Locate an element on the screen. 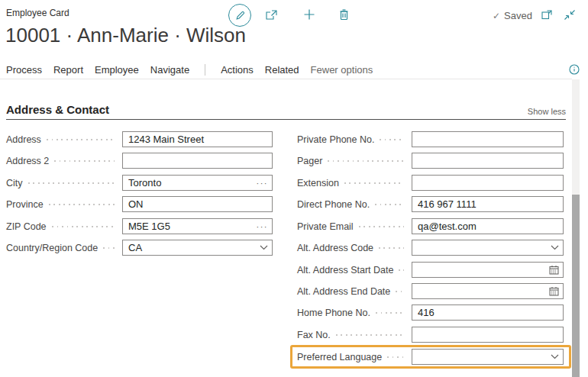 The width and height of the screenshot is (588, 377). alt-address-code-field is located at coordinates (487, 247).